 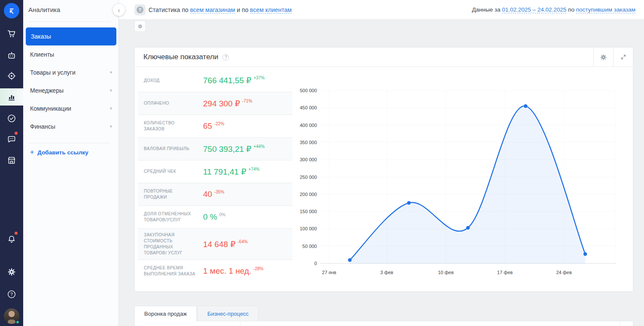 I want to click on chevron-down-icon: ▼, so click(x=111, y=91).